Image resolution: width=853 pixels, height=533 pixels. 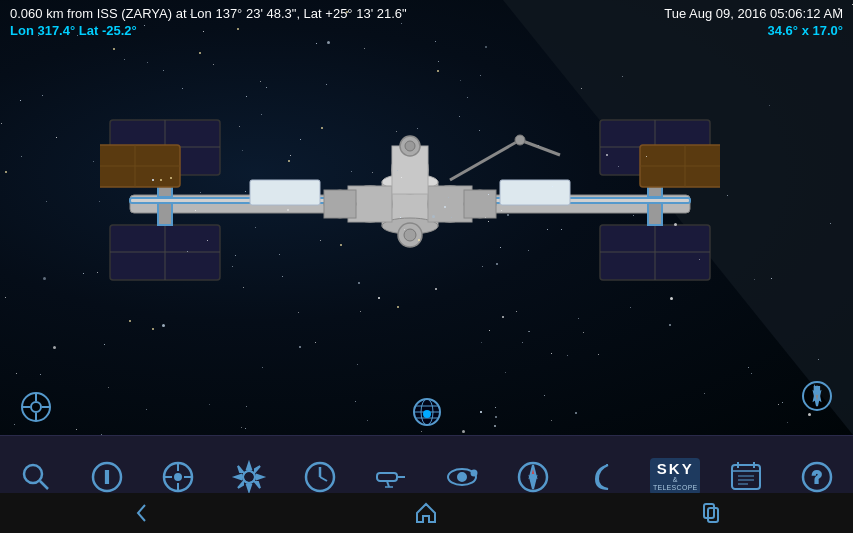 I want to click on top-right-info: Tue Aug 09, 2016 05:06:12 AM 34.6° x 17.…, so click(x=754, y=22).